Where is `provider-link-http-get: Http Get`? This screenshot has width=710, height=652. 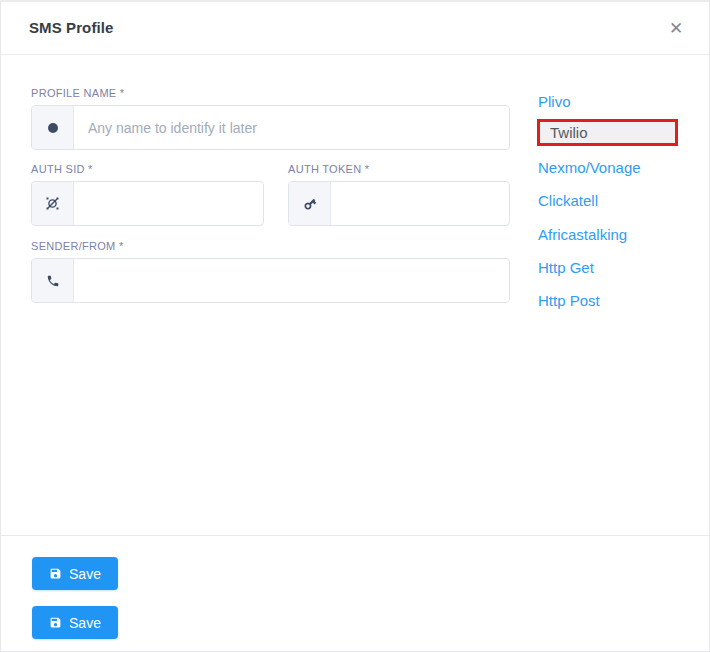 provider-link-http-get: Http Get is located at coordinates (566, 268).